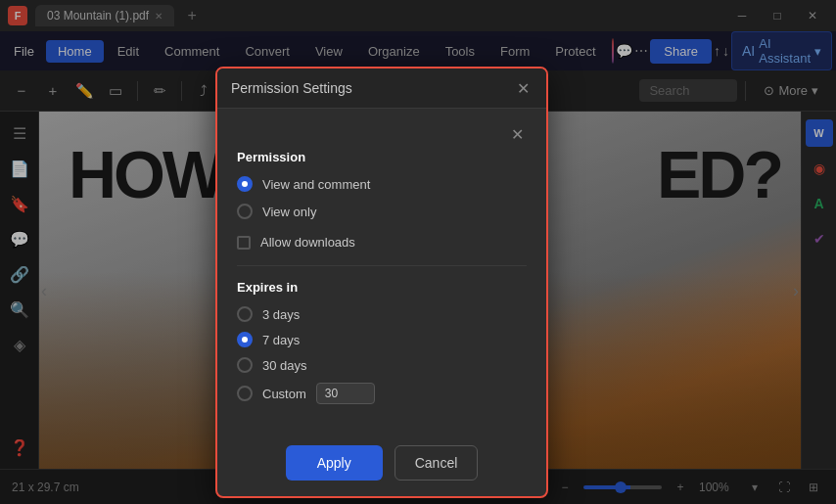 Image resolution: width=836 pixels, height=504 pixels. What do you see at coordinates (382, 266) in the screenshot?
I see `section-divider` at bounding box center [382, 266].